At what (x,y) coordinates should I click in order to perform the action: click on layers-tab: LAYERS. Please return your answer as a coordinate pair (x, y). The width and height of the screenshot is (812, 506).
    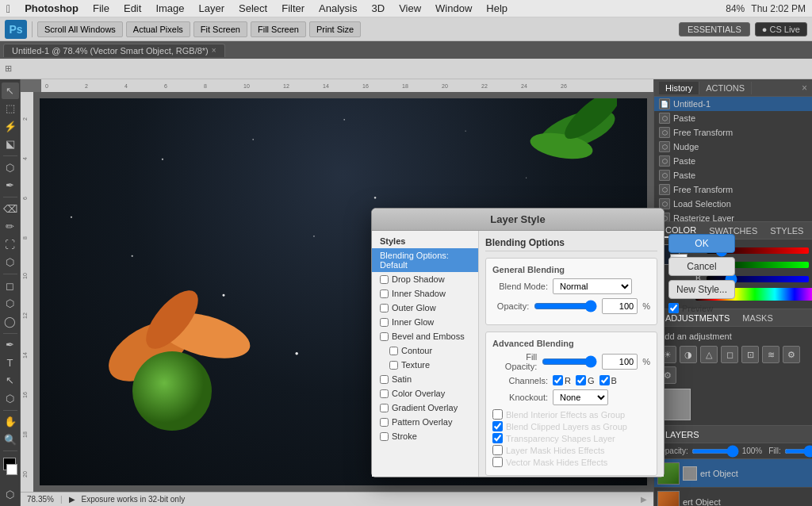
    Looking at the image, I should click on (682, 435).